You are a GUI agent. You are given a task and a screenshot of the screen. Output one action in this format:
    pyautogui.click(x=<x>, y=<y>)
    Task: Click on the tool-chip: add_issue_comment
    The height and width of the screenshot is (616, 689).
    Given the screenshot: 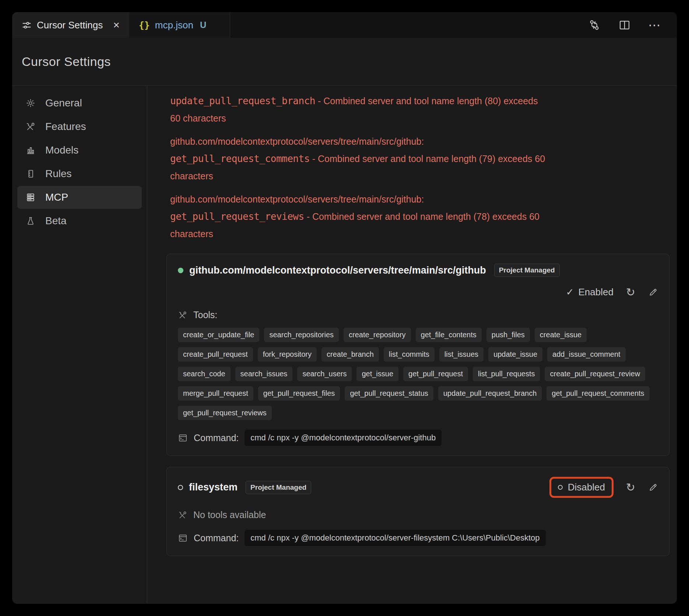 What is the action you would take?
    pyautogui.click(x=586, y=354)
    